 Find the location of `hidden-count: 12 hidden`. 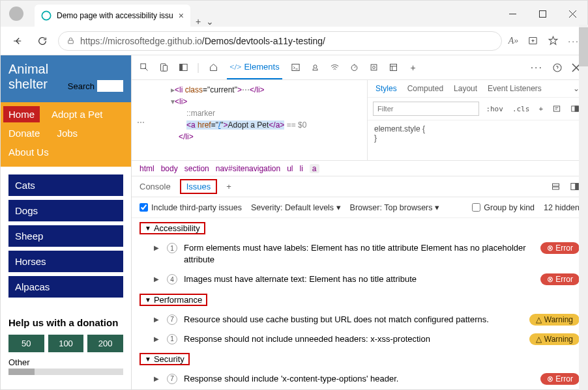

hidden-count: 12 hidden is located at coordinates (562, 208).